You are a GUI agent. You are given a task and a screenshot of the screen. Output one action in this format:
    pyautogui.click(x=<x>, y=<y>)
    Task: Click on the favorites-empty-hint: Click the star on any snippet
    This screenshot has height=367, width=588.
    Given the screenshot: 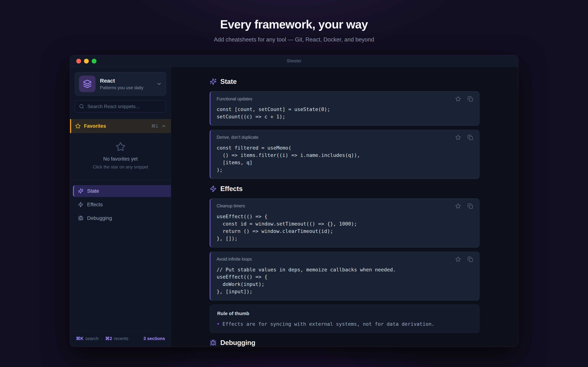 What is the action you would take?
    pyautogui.click(x=121, y=167)
    